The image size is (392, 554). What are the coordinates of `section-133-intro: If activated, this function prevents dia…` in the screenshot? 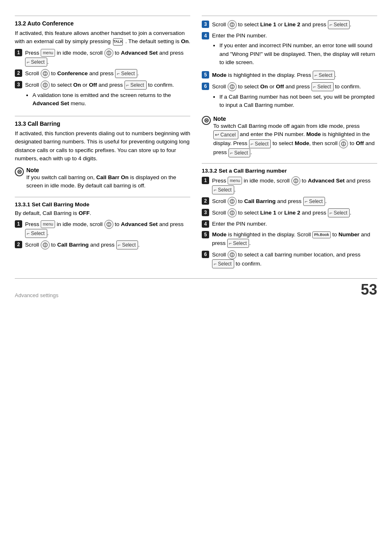 It's located at (103, 146).